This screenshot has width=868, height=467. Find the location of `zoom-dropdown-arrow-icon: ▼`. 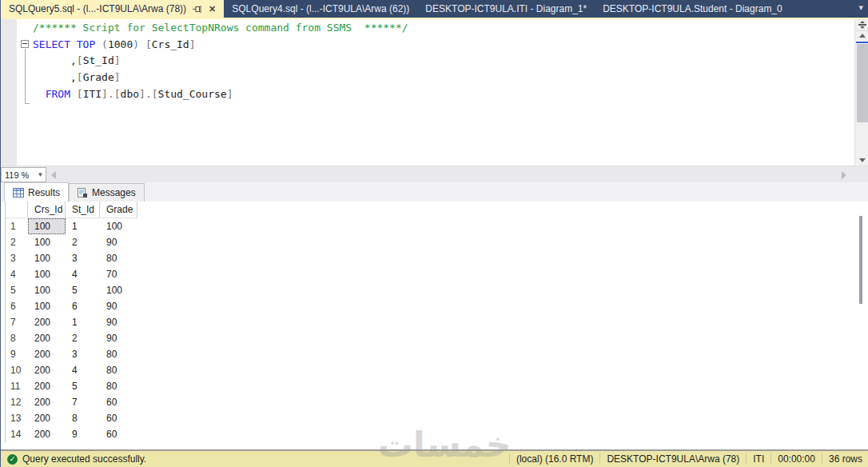

zoom-dropdown-arrow-icon: ▼ is located at coordinates (40, 174).